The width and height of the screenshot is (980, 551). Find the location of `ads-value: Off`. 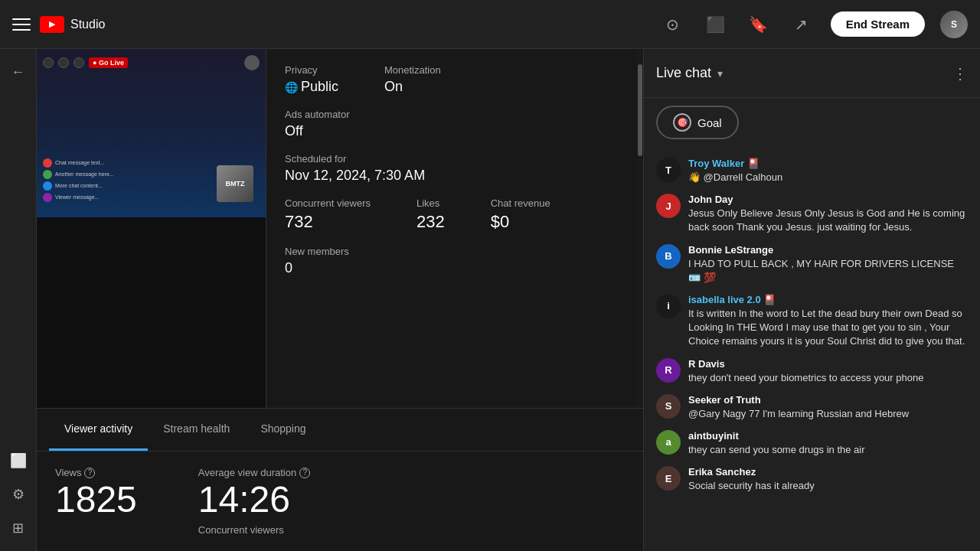

ads-value: Off is located at coordinates (317, 132).